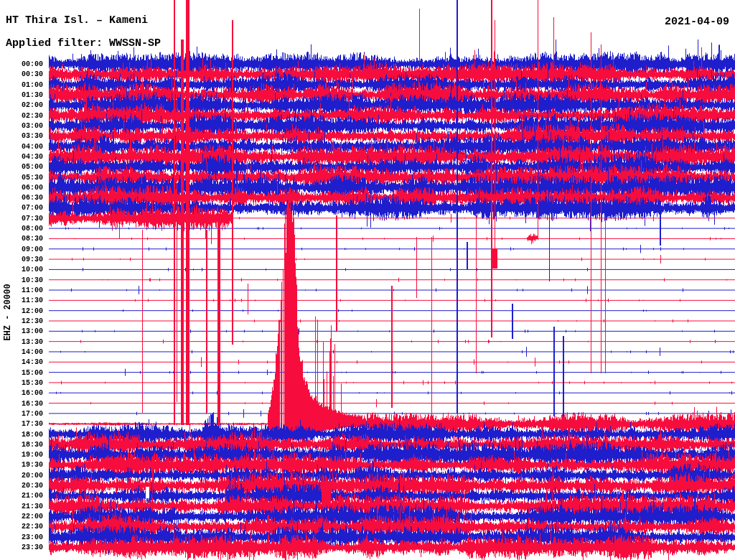  What do you see at coordinates (22, 527) in the screenshot?
I see `time-label-2230: 22:30` at bounding box center [22, 527].